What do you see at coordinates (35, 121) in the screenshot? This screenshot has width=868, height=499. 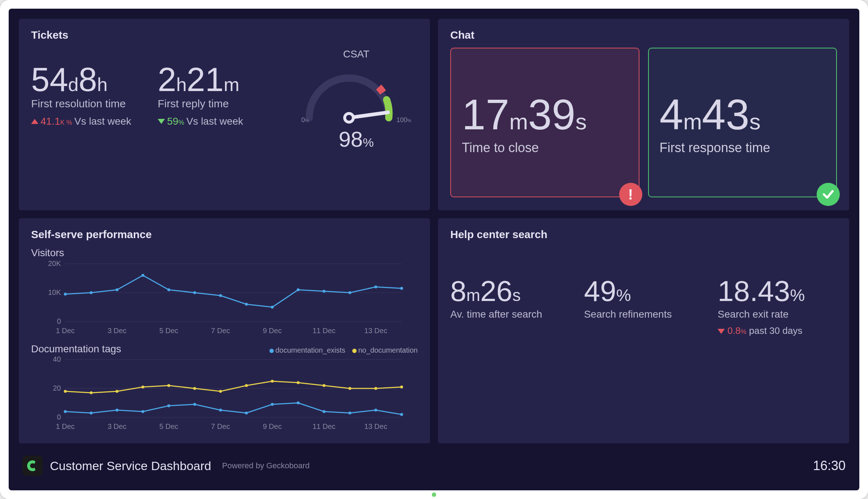 I see `arrow-up-icon` at bounding box center [35, 121].